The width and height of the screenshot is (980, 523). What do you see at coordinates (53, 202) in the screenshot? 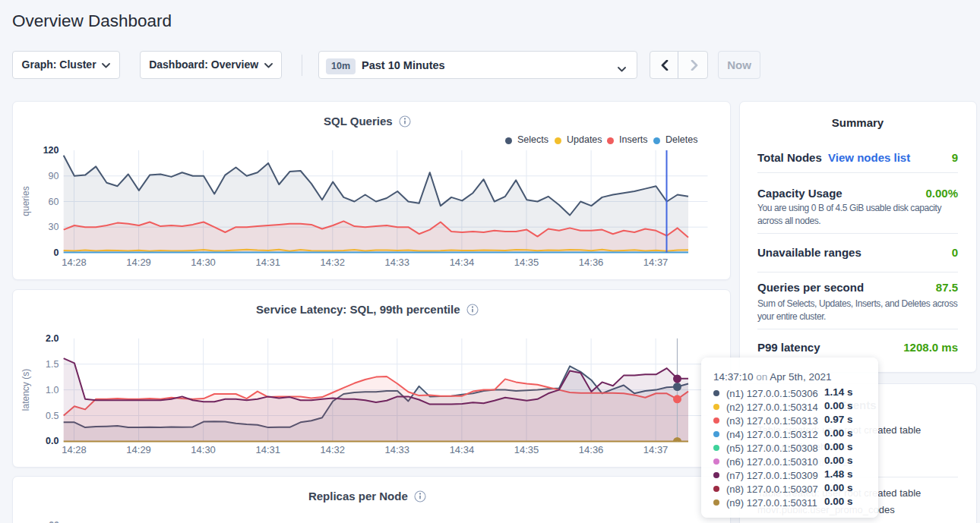
I see `svg-text: 60` at bounding box center [53, 202].